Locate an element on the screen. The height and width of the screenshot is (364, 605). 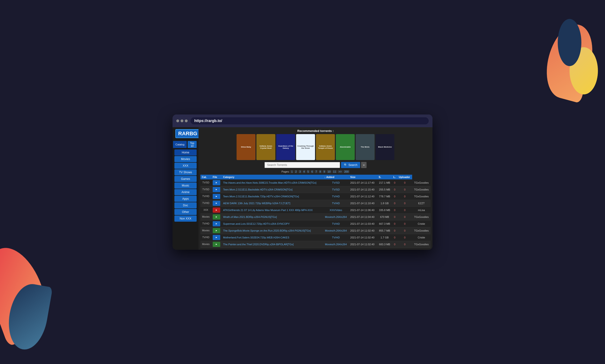
size-cell: 683.3 MB is located at coordinates (385, 244).